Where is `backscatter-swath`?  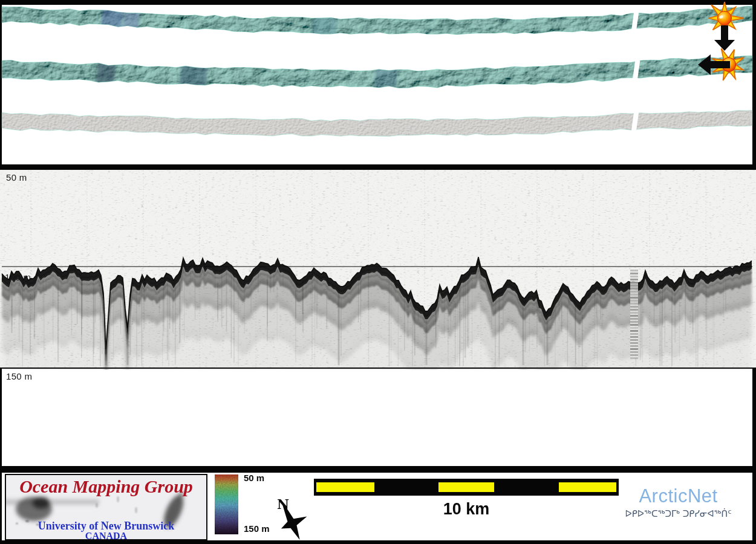 backscatter-swath is located at coordinates (377, 123).